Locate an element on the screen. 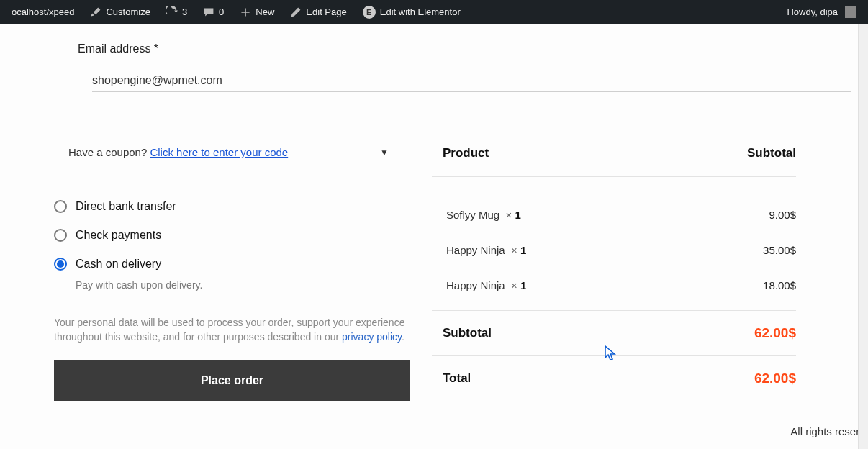 This screenshot has height=449, width=868. admin-new-label: New is located at coordinates (265, 12).